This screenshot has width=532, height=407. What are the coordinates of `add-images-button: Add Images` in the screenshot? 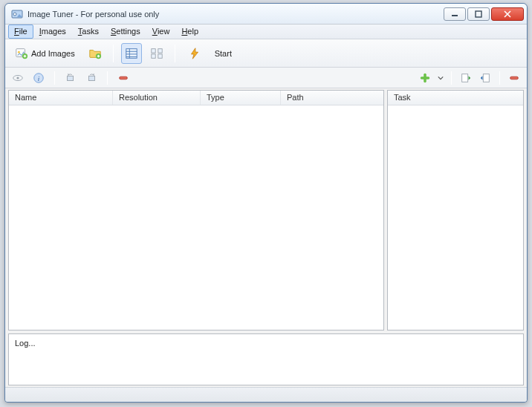 It's located at (45, 53).